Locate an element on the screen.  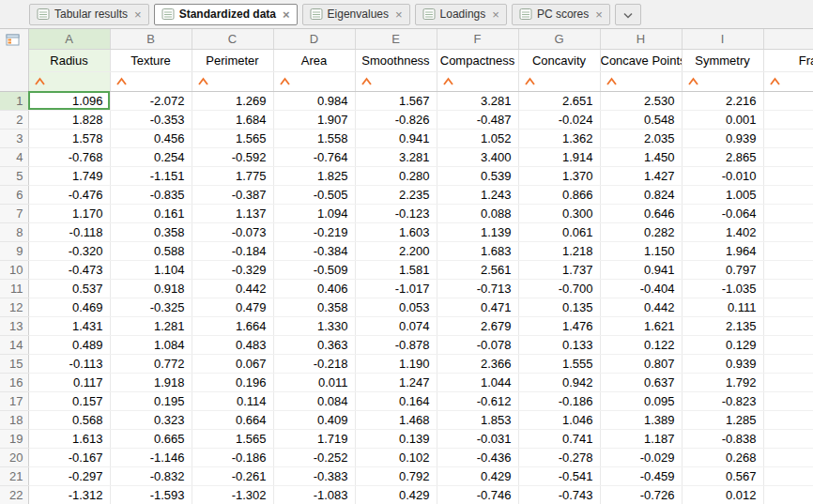
column-header-a: A is located at coordinates (69, 39).